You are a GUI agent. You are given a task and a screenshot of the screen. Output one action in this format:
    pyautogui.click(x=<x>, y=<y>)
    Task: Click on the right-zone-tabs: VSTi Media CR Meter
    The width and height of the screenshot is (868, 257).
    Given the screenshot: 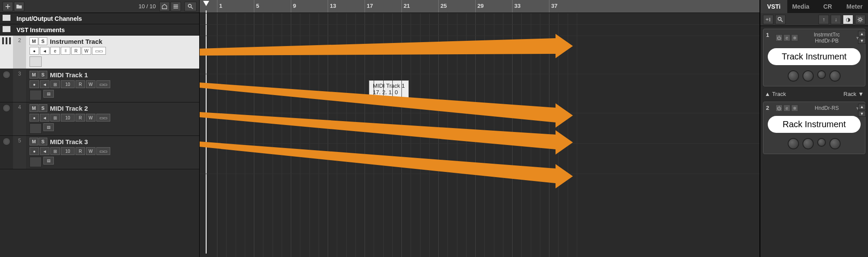 What is the action you would take?
    pyautogui.click(x=814, y=7)
    